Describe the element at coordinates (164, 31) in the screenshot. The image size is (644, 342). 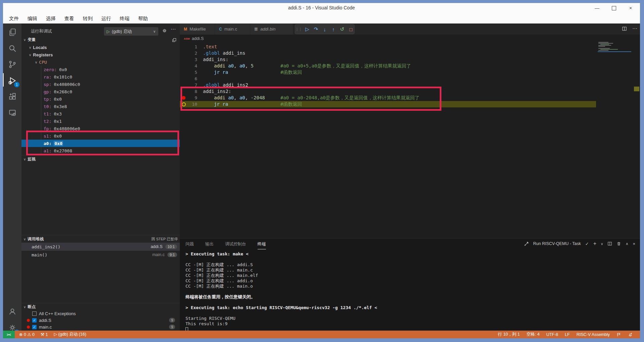
I see `debug-settings-gear-icon` at that location.